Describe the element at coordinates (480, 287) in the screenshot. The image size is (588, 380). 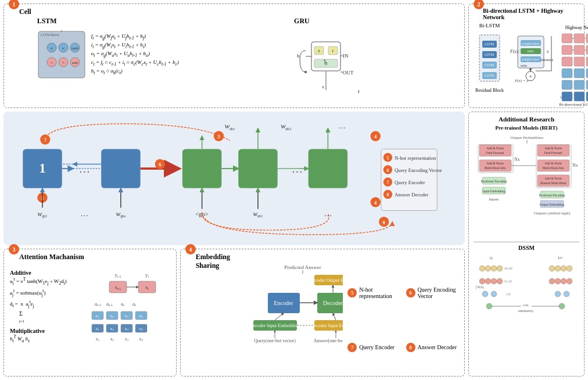
I see `svg-text: {W,b}` at that location.